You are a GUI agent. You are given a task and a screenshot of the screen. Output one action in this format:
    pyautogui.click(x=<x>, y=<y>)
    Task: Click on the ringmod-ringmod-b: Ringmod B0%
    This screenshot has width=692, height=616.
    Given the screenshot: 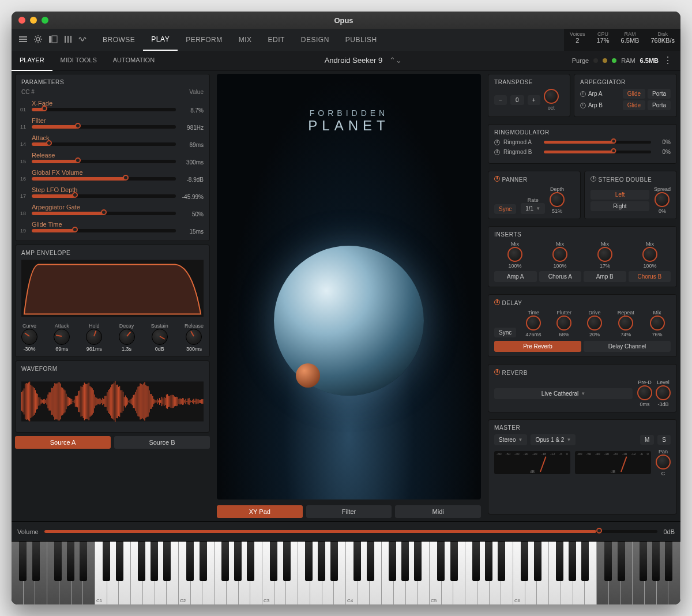 What is the action you would take?
    pyautogui.click(x=582, y=152)
    